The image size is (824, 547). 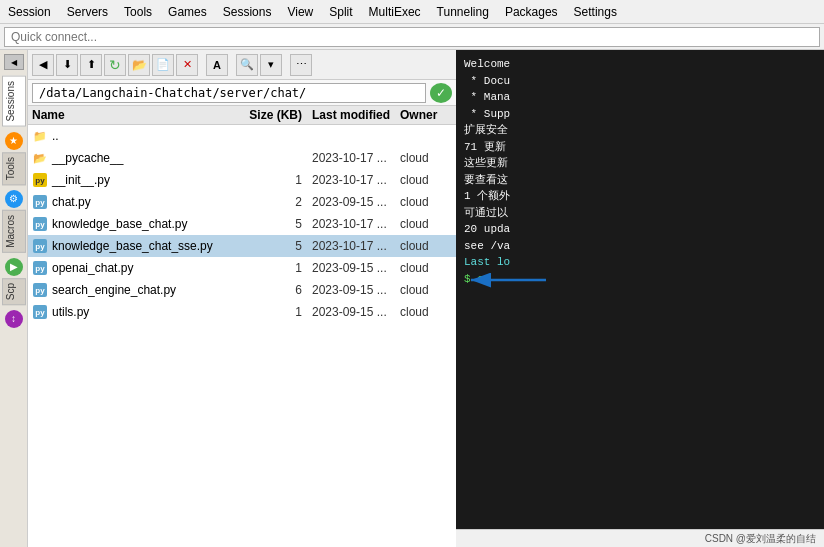 I want to click on menu-bar: Session Servers Tools Games Sessions Vie…, so click(x=412, y=12).